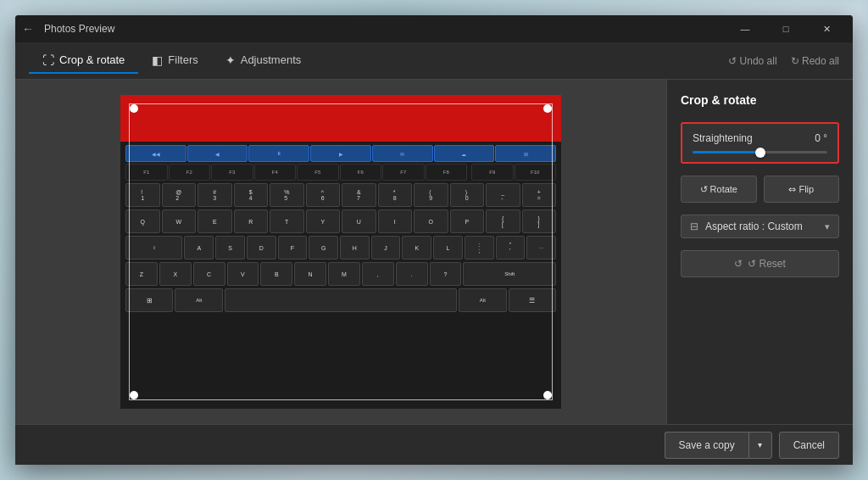  Describe the element at coordinates (264, 61) in the screenshot. I see `tab-adjustments: ✦ Adjustments` at that location.